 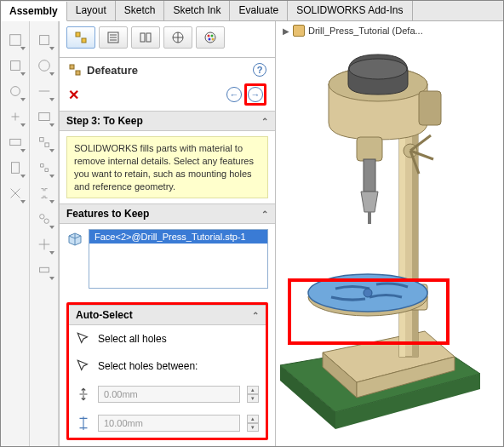 What do you see at coordinates (234, 95) in the screenshot?
I see `back-button: ←` at bounding box center [234, 95].